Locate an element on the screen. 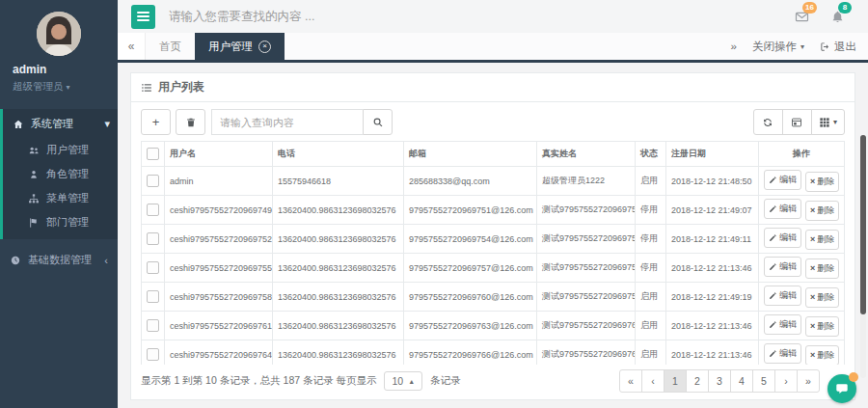 This screenshot has height=408, width=868. page-4-button: 4 is located at coordinates (742, 381).